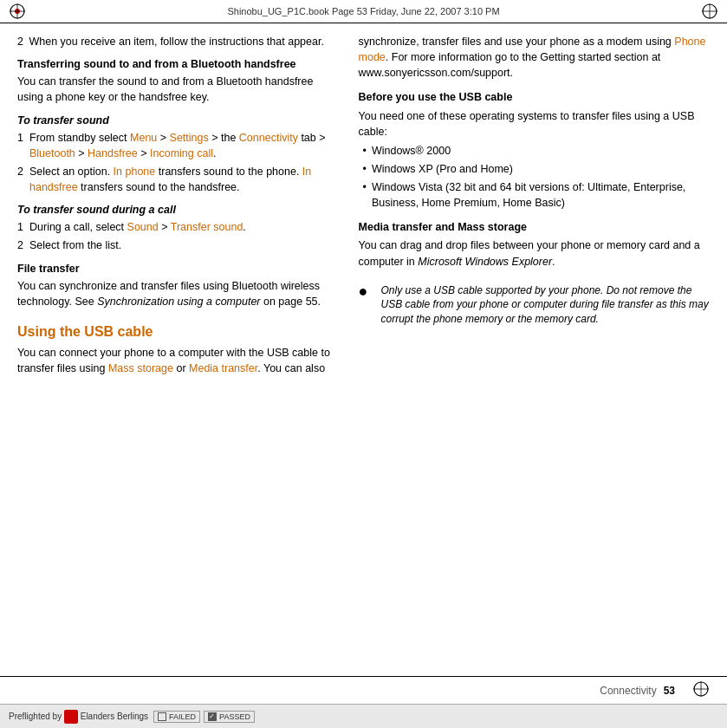 This screenshot has width=727, height=728. Describe the element at coordinates (710, 11) in the screenshot. I see `reg-mark-top-right` at that location.